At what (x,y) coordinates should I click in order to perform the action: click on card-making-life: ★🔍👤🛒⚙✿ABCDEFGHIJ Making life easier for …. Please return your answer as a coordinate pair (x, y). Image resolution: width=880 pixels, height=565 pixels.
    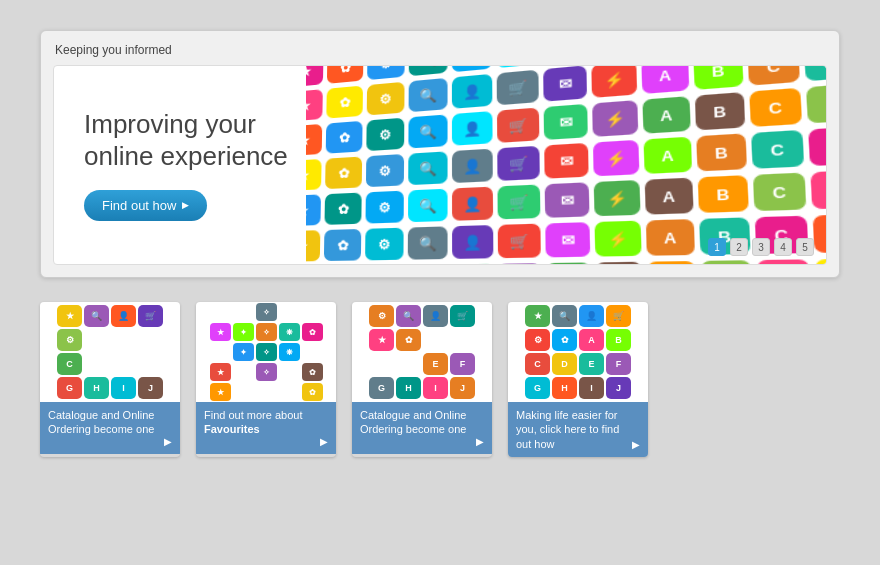
    Looking at the image, I should click on (578, 380).